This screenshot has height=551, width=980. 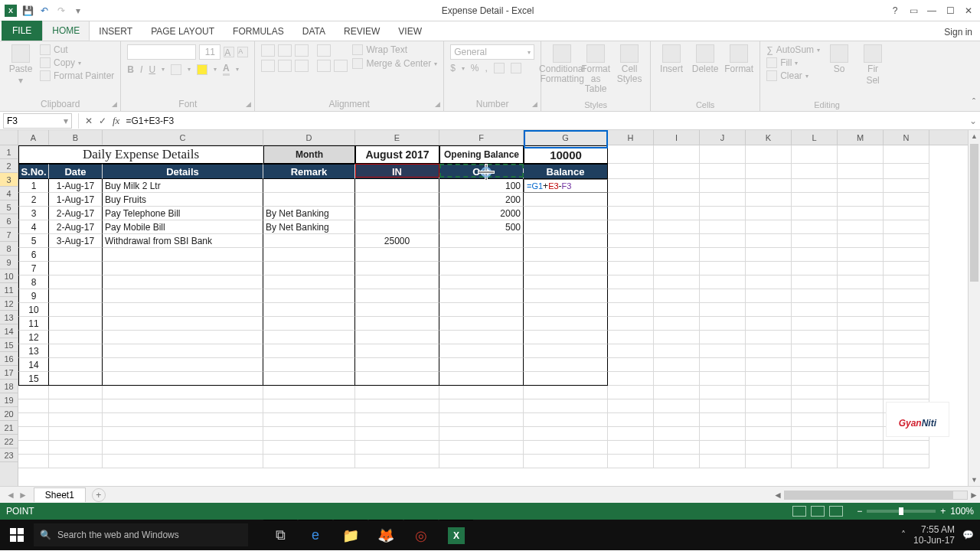 What do you see at coordinates (34, 282) in the screenshot?
I see `cell-A10: 8` at bounding box center [34, 282].